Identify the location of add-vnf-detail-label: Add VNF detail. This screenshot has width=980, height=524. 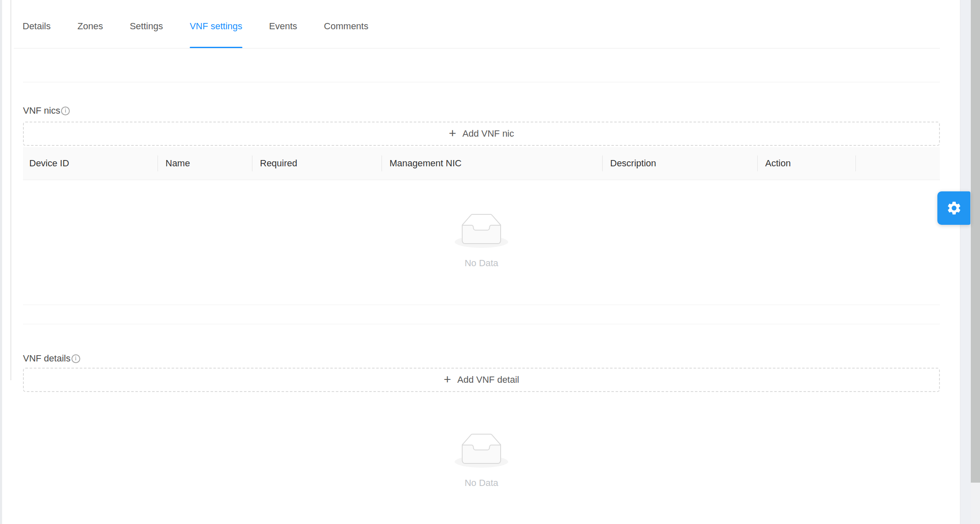
(488, 380).